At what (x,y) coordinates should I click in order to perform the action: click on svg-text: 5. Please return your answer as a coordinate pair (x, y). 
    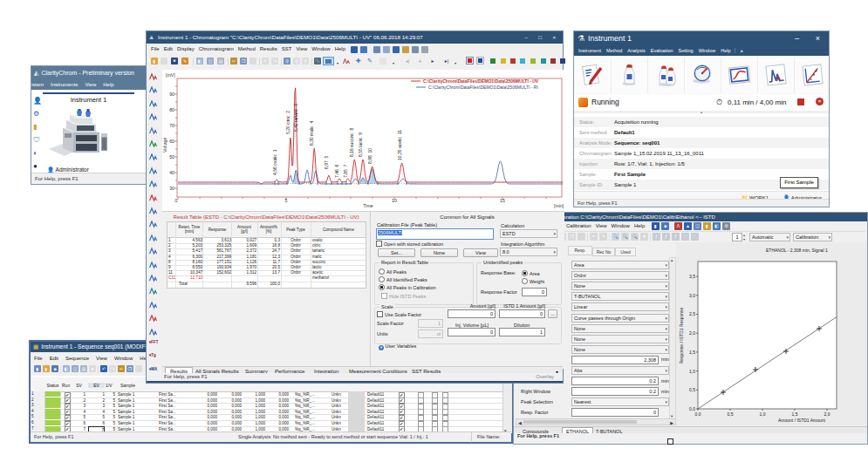
    Looking at the image, I should click on (286, 200).